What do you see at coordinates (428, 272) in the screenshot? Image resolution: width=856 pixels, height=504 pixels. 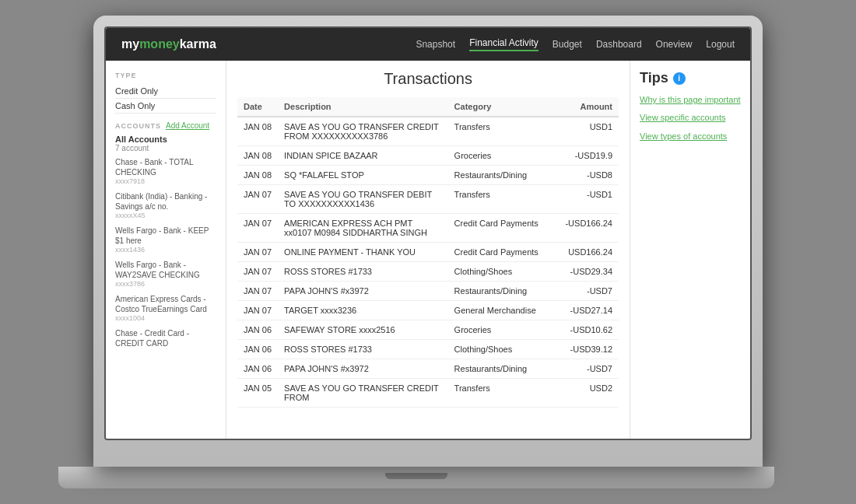 I see `table-row: JAN 07 ROSS STORES #1733 Clothing/Shoes …` at bounding box center [428, 272].